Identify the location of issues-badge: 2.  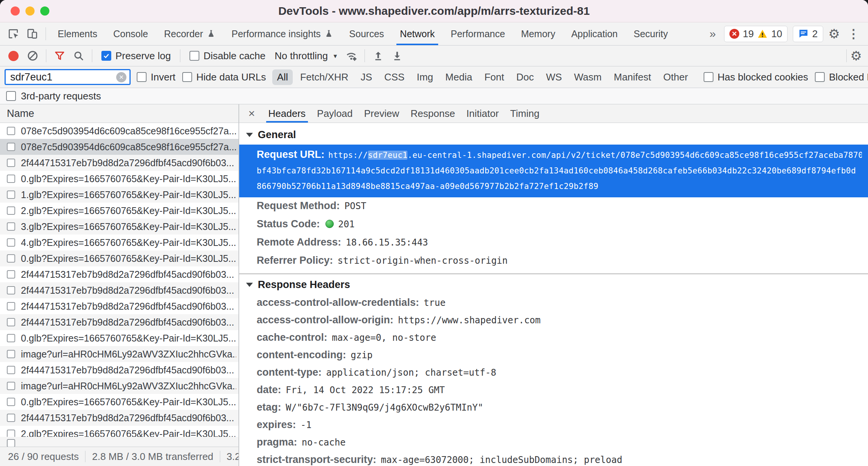
(808, 34).